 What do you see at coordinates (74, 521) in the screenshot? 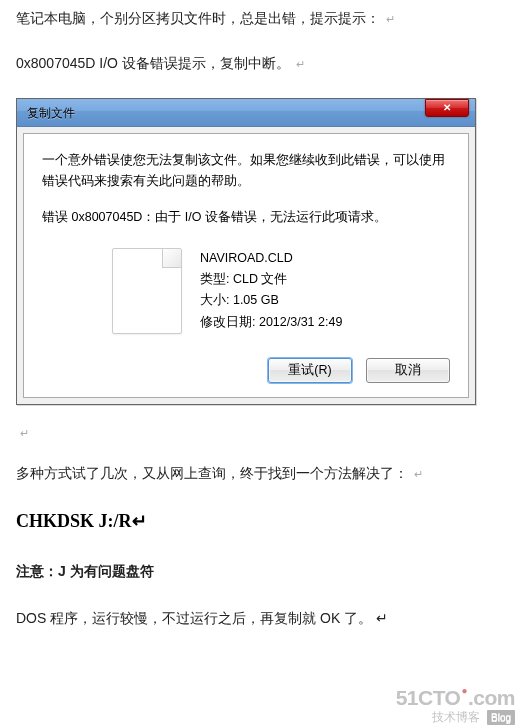
I see `command-text: CHKDSK J:/R` at bounding box center [74, 521].